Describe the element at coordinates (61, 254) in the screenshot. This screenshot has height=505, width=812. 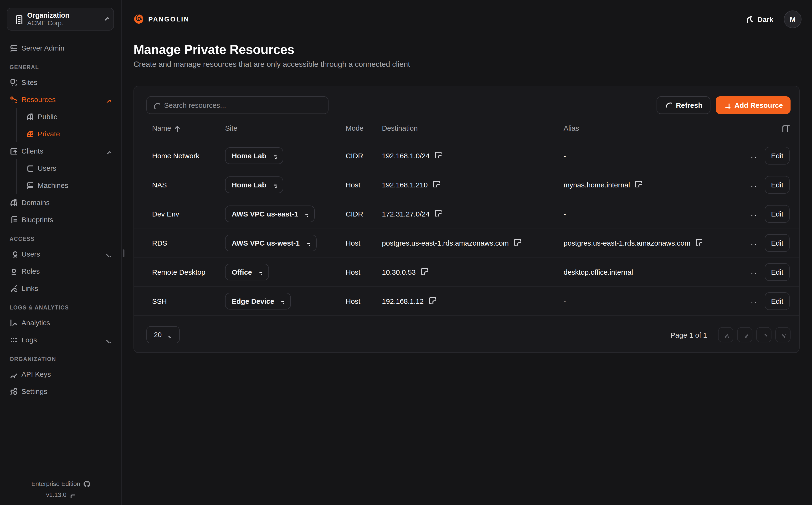
I see `sidebar-item-users: Users` at that location.